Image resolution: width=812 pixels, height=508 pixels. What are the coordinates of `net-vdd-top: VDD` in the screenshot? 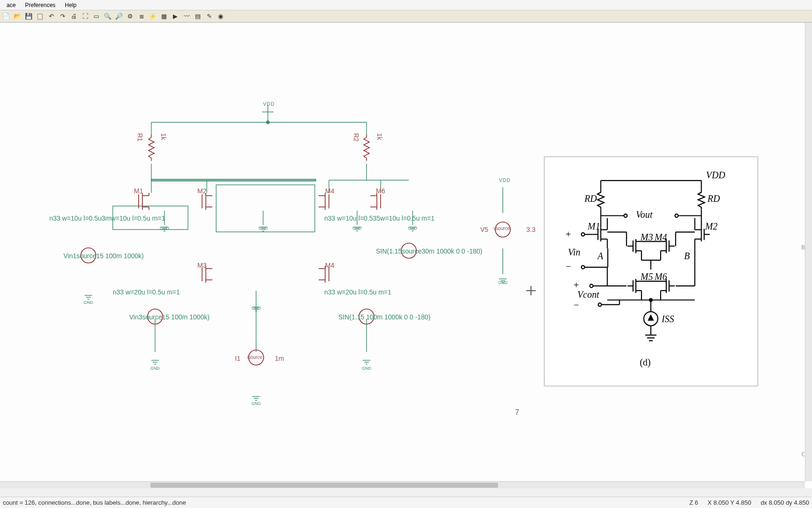 It's located at (269, 104).